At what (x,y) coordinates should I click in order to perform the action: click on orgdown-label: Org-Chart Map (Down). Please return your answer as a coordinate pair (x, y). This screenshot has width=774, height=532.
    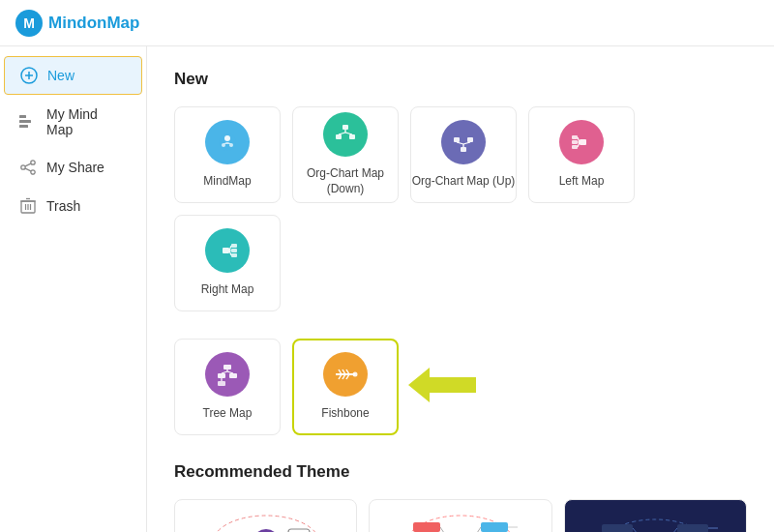
    Looking at the image, I should click on (345, 182).